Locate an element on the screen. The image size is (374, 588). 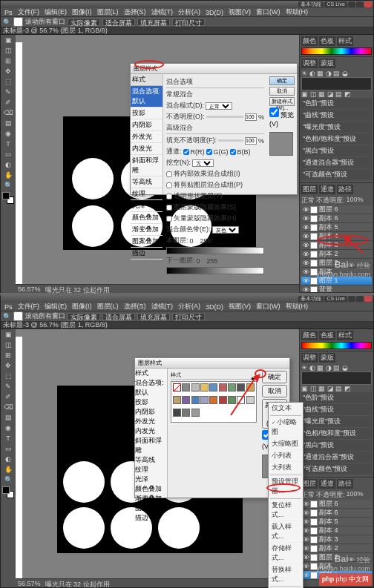
preset-selcolor: "可选颜色"预设 is located at coordinates (337, 175).